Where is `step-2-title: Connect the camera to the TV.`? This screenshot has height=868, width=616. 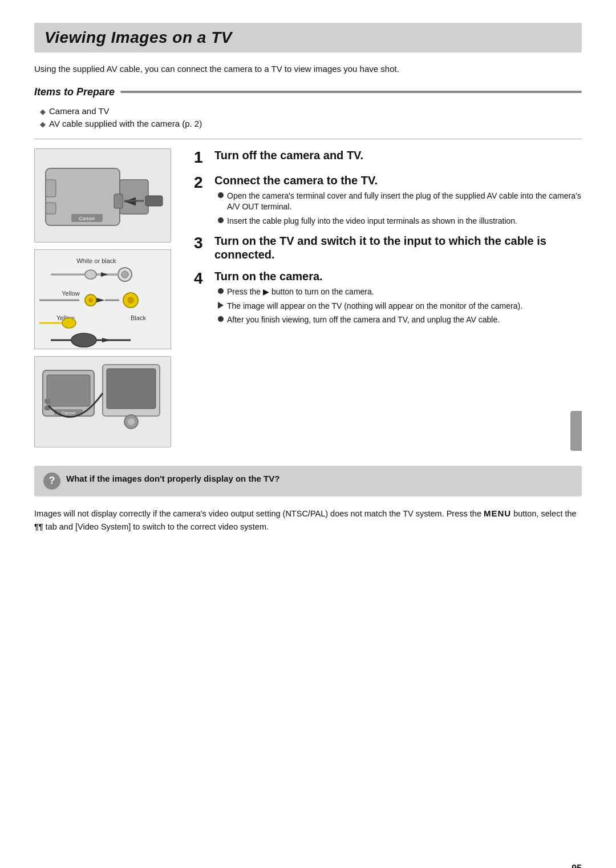
step-2-title: Connect the camera to the TV. is located at coordinates (398, 180).